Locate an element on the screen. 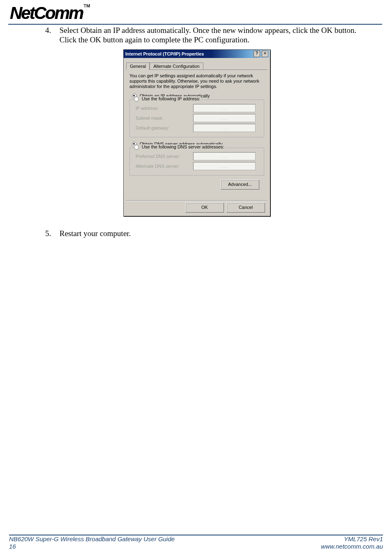 This screenshot has height=556, width=392. logo-word: NetComm is located at coordinates (46, 13).